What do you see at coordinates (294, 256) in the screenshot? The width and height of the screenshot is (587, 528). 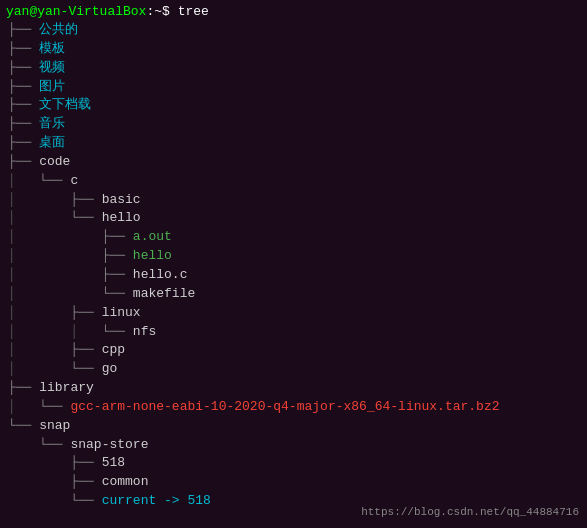 I see `tree-row: │ ├── hello` at bounding box center [294, 256].